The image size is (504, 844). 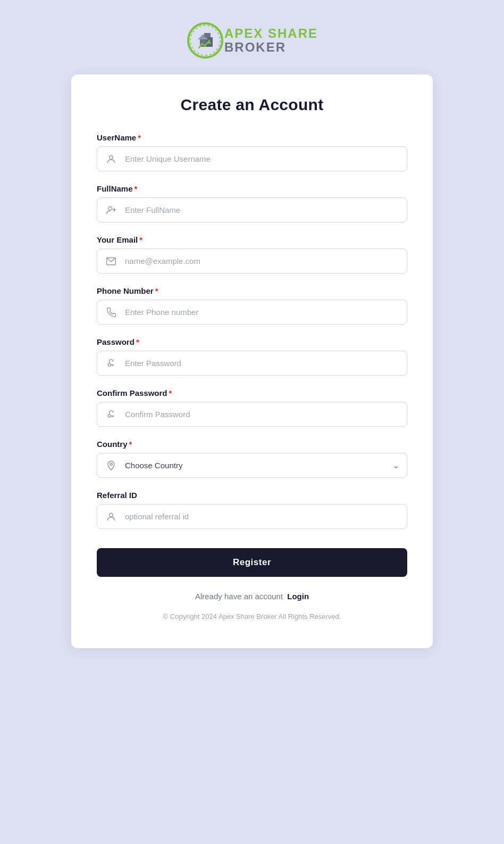 What do you see at coordinates (271, 47) in the screenshot?
I see `logo-broker: BROKER` at bounding box center [271, 47].